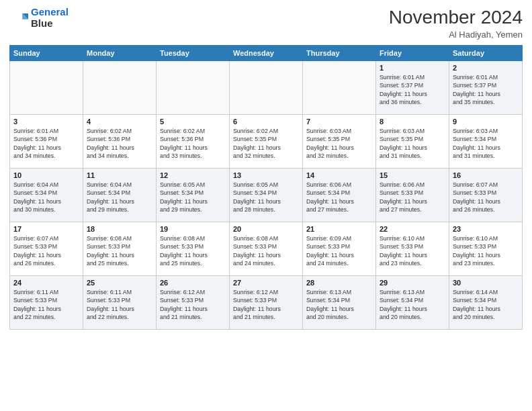  I want to click on day-number: 6, so click(266, 122).